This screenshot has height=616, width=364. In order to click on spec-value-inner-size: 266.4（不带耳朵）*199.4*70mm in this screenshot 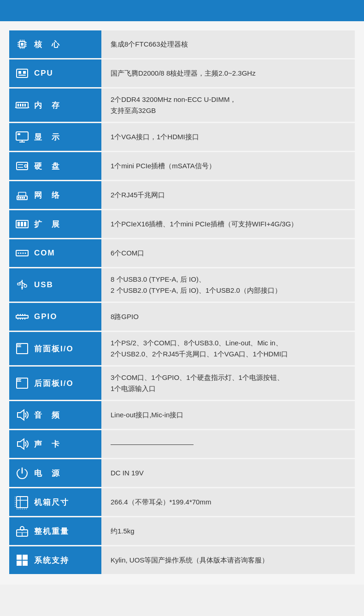, I will do `click(228, 502)`.